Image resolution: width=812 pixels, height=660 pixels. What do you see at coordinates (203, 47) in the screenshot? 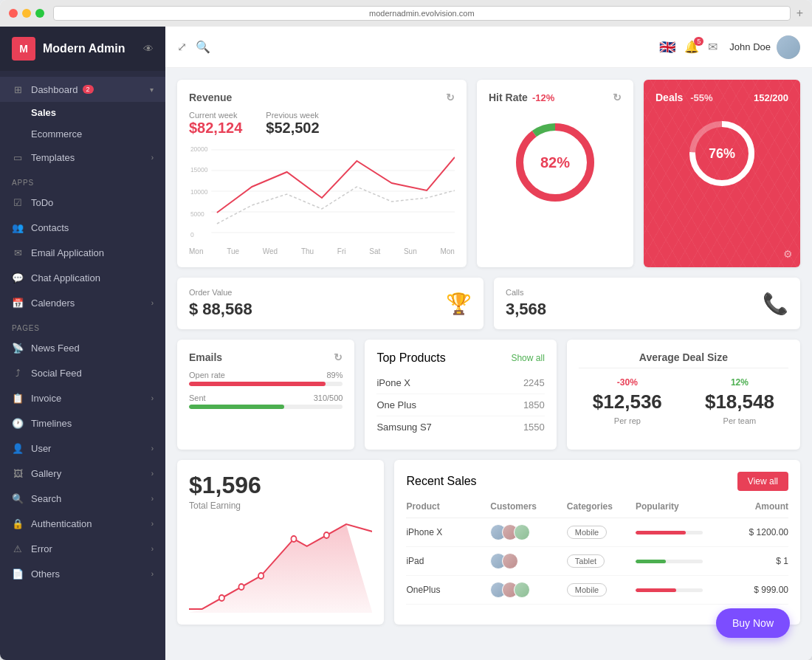
I see `search-icon: 🔍` at bounding box center [203, 47].